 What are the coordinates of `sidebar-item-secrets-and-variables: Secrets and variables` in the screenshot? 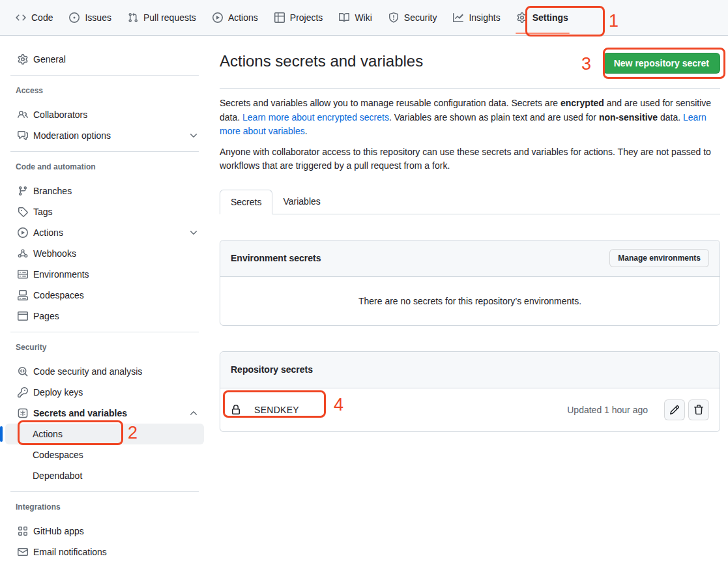 It's located at (104, 413).